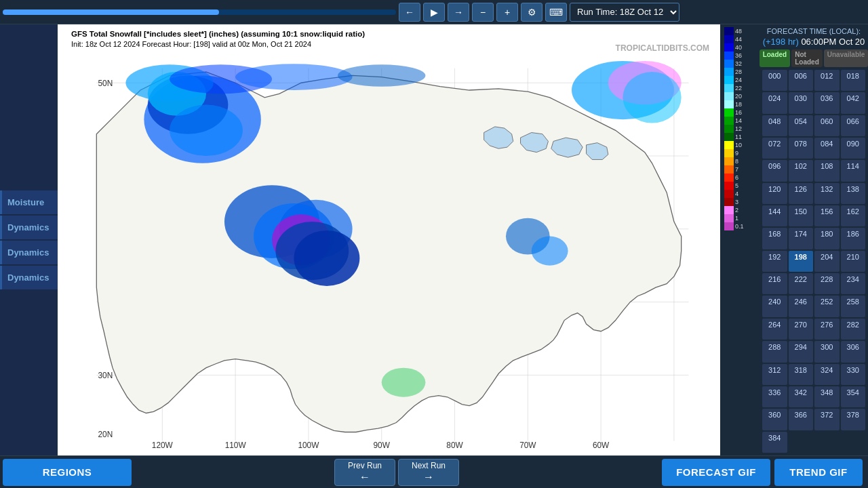 This screenshot has height=488, width=868. What do you see at coordinates (827, 374) in the screenshot?
I see `forecast-hour-cell: 324` at bounding box center [827, 374].